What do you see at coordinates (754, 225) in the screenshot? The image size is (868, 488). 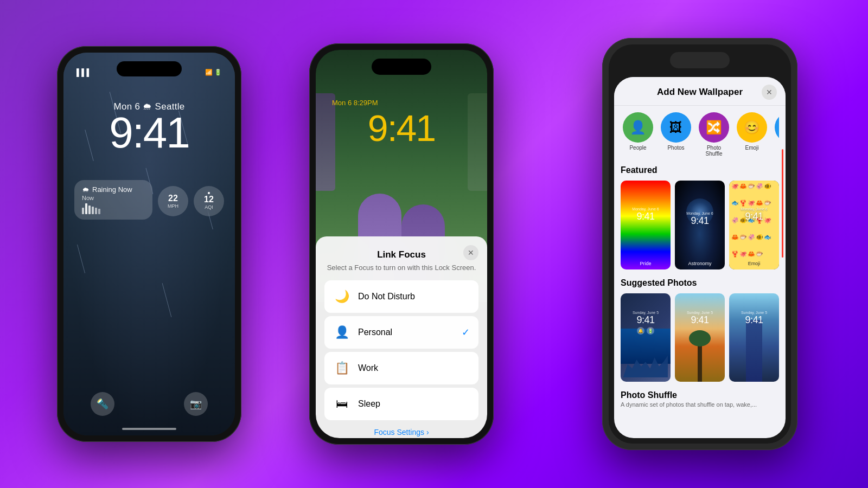 I see `emoji-bg: 🐙🦀🐡🦑 🐠🐟🦞🐙 🦀🐡🦑🐠 🐟🦞🐙🦀 🐡🦑🐠🐟 🦞🐙🦀🐡` at bounding box center [754, 225].